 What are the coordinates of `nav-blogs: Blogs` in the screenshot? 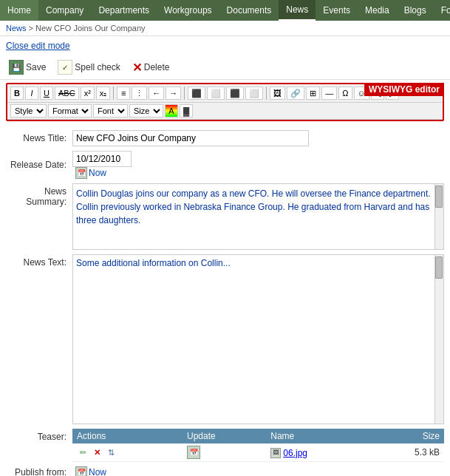 It's located at (415, 10).